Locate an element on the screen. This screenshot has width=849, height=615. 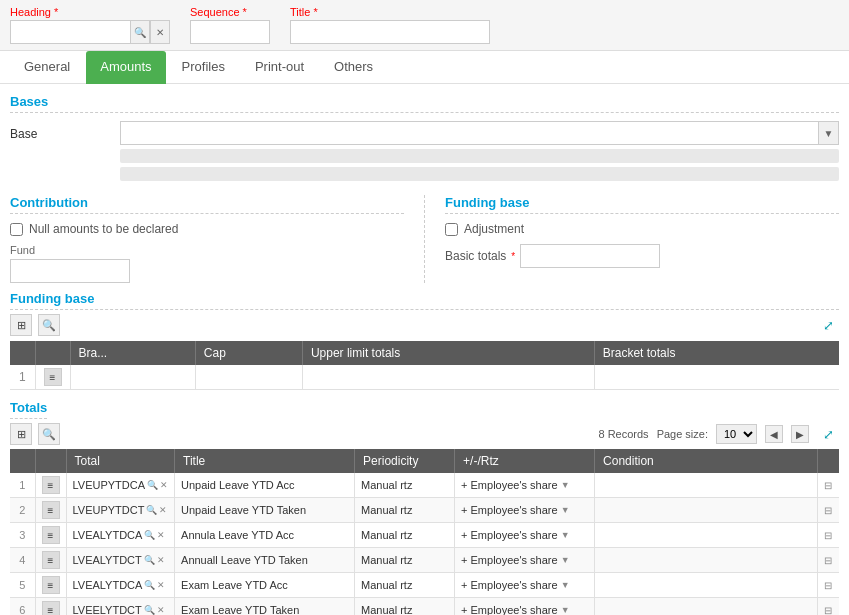
sequence-input: 8070 is located at coordinates (230, 32).